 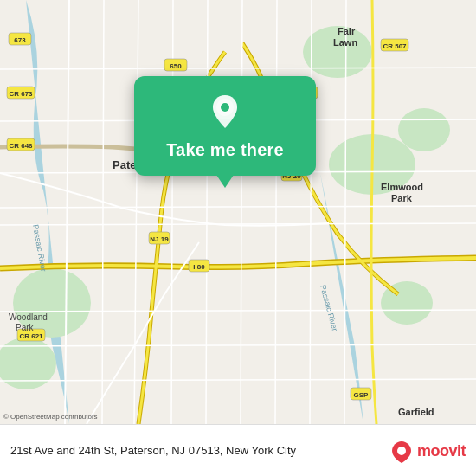 What do you see at coordinates (199, 267) in the screenshot?
I see `svg-text: I 80` at bounding box center [199, 267].